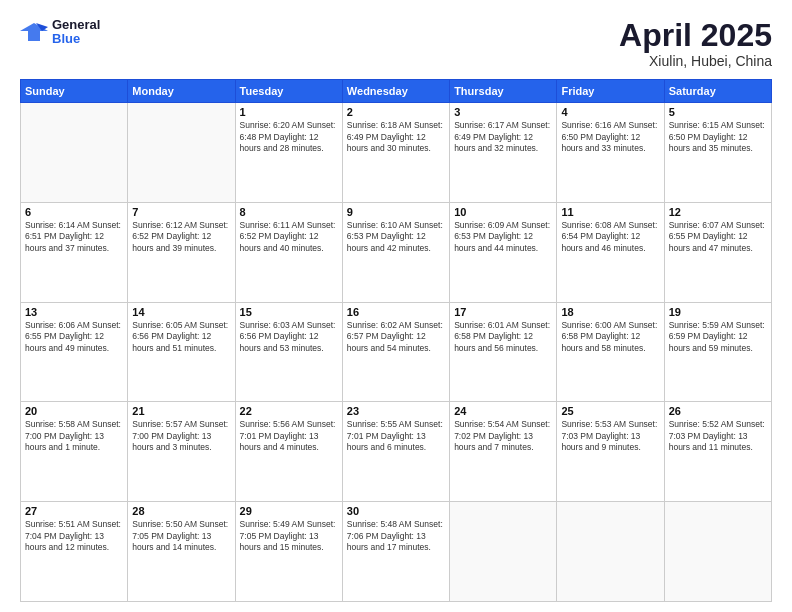 The width and height of the screenshot is (792, 612). Describe the element at coordinates (181, 312) in the screenshot. I see `day-number: 14` at that location.